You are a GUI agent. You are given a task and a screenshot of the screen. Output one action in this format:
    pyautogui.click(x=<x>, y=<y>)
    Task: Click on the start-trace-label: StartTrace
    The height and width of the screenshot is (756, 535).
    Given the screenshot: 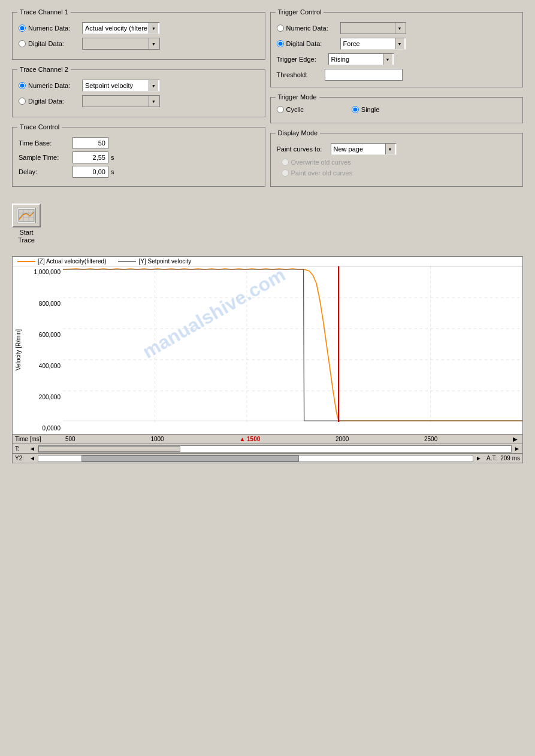 What is the action you would take?
    pyautogui.click(x=26, y=236)
    